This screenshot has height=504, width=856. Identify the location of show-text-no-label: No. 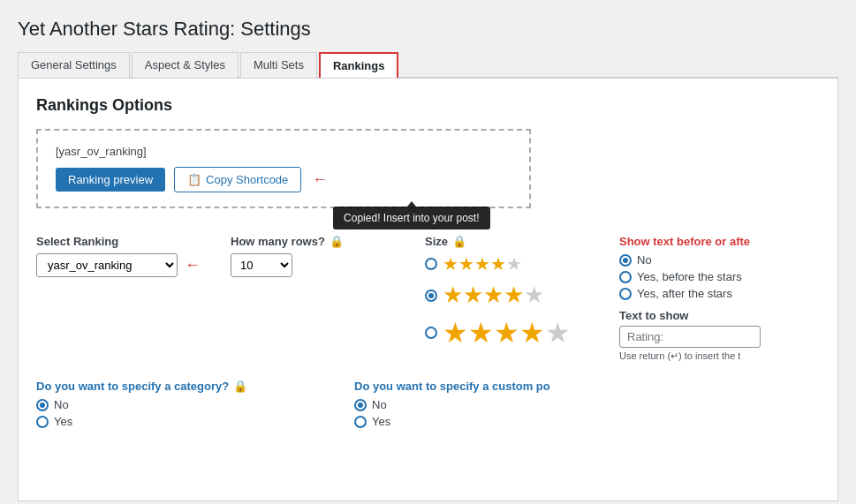
(645, 260).